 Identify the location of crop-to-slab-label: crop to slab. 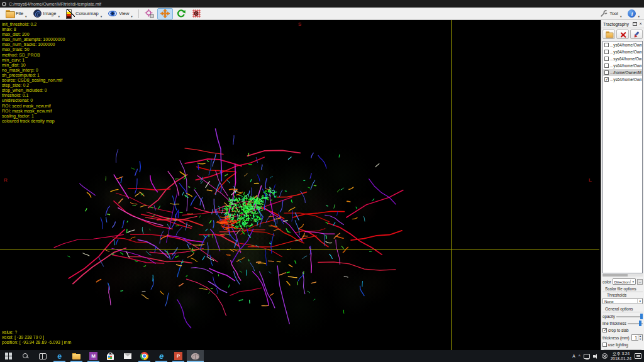
(619, 331).